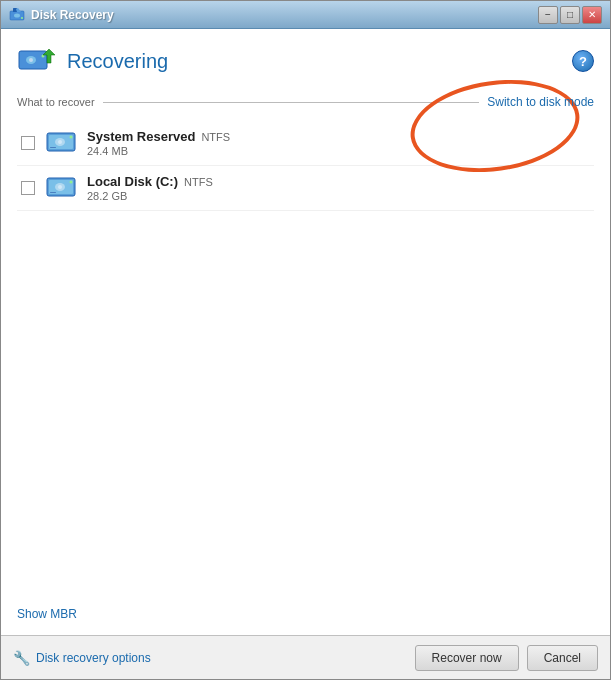  I want to click on page-title: Recovering, so click(118, 62).